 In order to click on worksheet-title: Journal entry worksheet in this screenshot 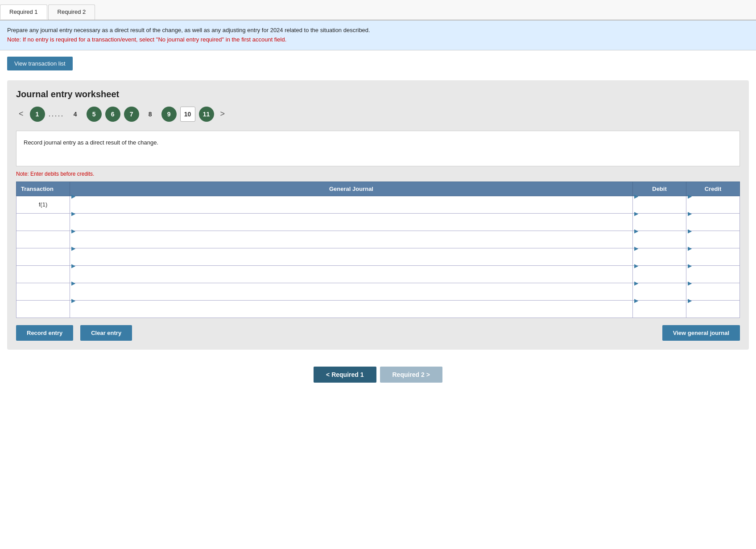, I will do `click(378, 95)`.